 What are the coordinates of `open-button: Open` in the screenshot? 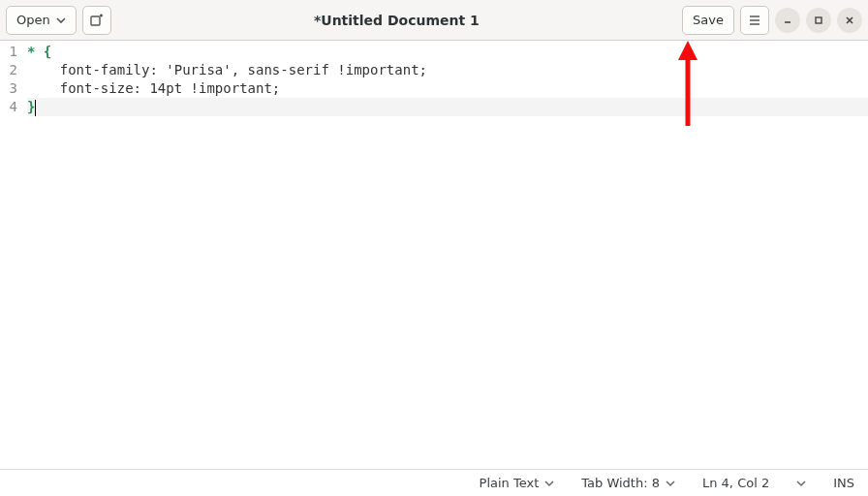 It's located at (41, 20).